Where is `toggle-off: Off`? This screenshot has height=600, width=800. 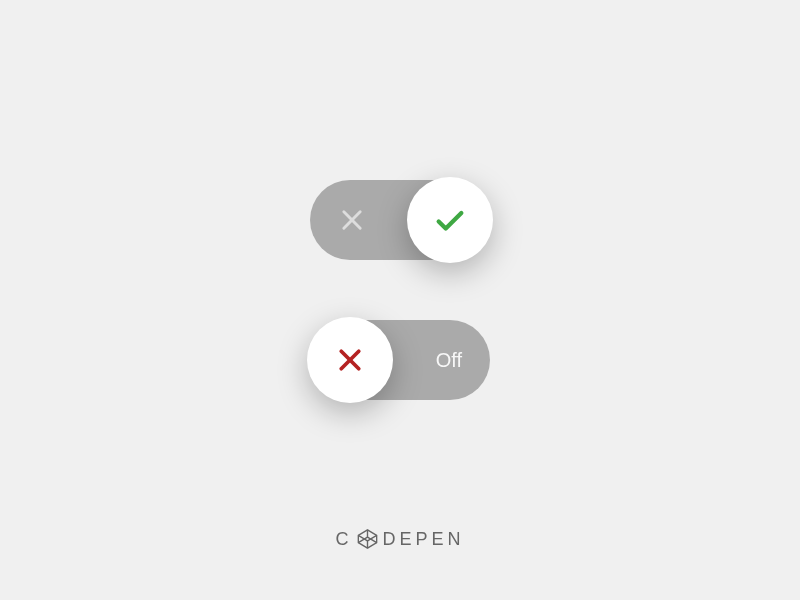 toggle-off: Off is located at coordinates (400, 360).